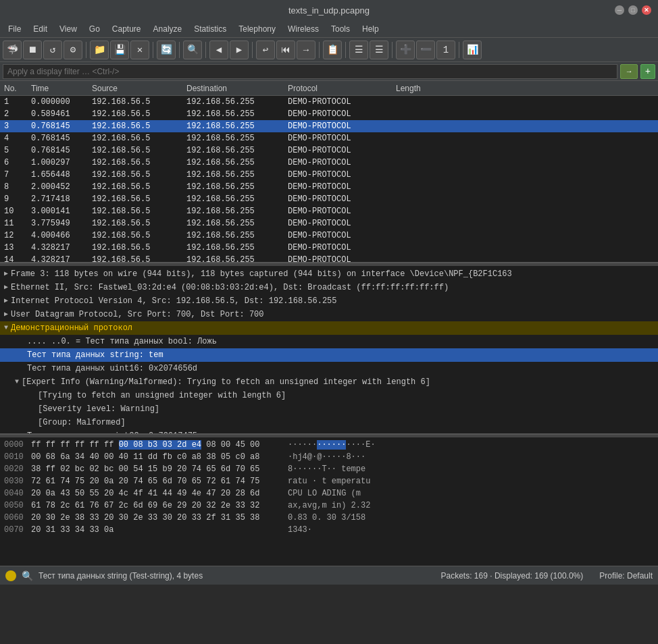 Image resolution: width=658 pixels, height=644 pixels. I want to click on menu-wireless: Wireless, so click(303, 29).